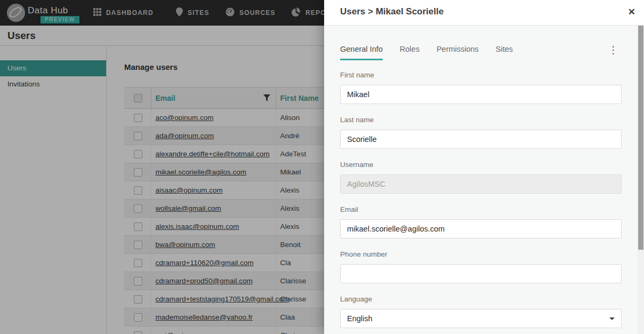 Image resolution: width=644 pixels, height=334 pixels. Describe the element at coordinates (641, 180) in the screenshot. I see `drawer-scrollbar-track` at that location.